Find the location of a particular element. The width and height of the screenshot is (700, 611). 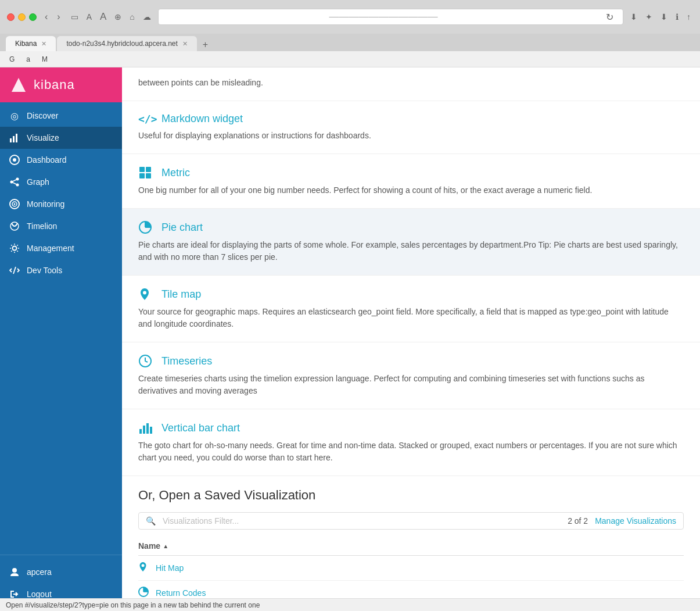

filter-search-icon: 🔍 is located at coordinates (151, 521).